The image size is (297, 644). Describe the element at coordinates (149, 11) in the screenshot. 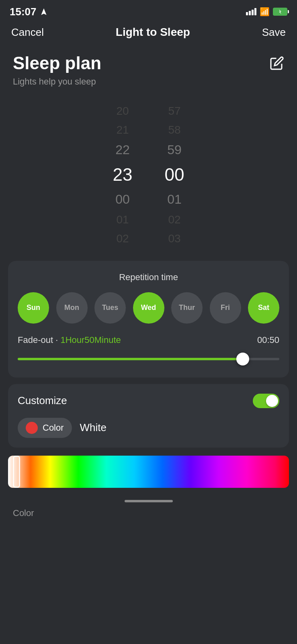

I see `status-bar: 15:07 📶` at that location.